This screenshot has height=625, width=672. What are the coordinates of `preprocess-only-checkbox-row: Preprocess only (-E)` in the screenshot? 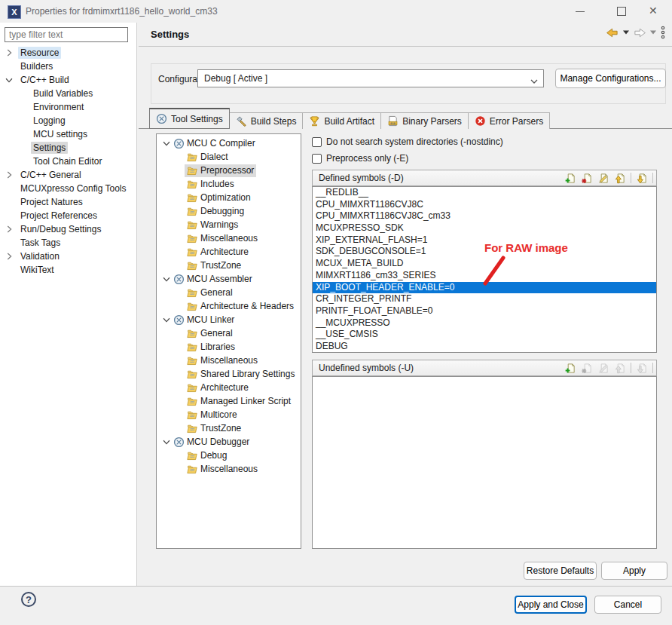 It's located at (360, 158).